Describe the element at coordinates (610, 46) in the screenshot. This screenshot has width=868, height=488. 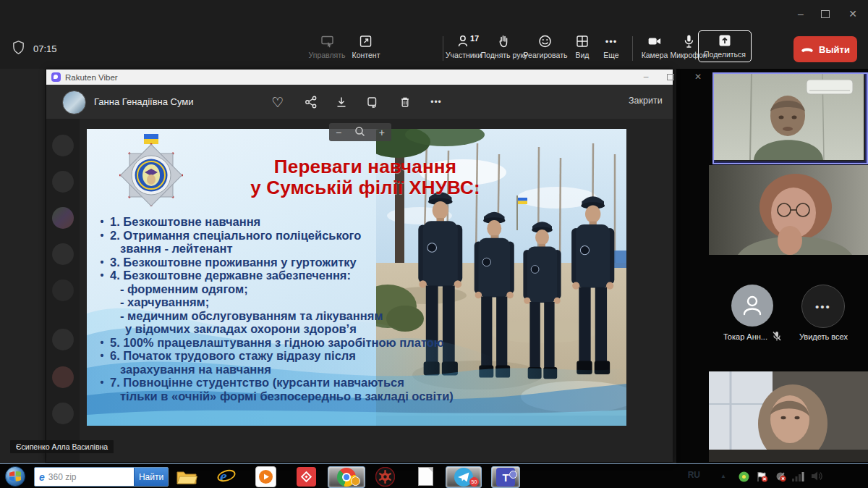
I see `toolbar-more: ••• Еще` at that location.